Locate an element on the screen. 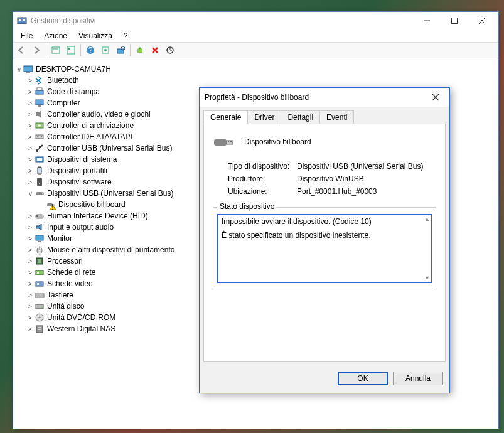  status-textbox: ▲ ▼ Impossibile avviare il dispositivo. … is located at coordinates (324, 249).